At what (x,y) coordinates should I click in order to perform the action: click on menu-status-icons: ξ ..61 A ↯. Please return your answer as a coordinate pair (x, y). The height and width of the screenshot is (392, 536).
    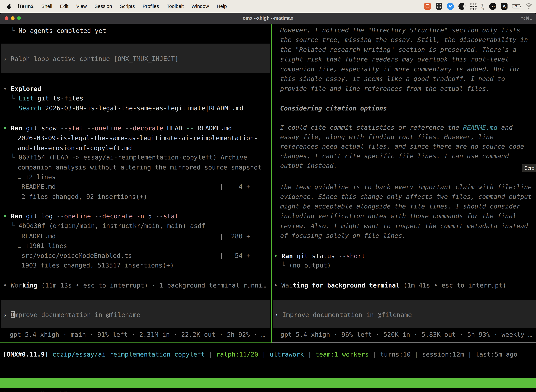
    Looking at the image, I should click on (479, 6).